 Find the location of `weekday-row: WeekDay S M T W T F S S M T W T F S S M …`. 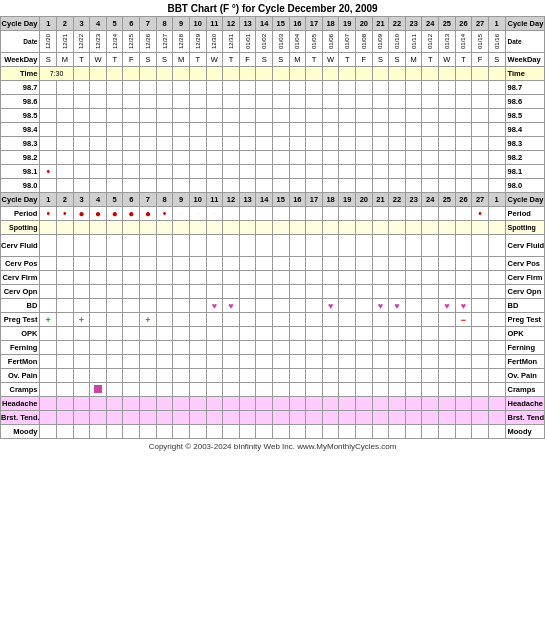

weekday-row: WeekDay S M T W T F S S M T W T F S S M … is located at coordinates (273, 60).